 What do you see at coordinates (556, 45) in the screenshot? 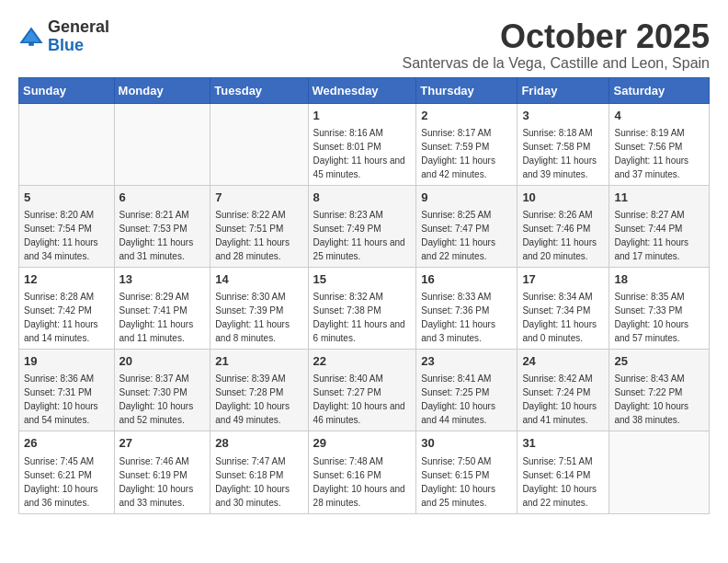
I see `title-block: October 2025 Santervas de la Vega, Casti…` at bounding box center [556, 45].